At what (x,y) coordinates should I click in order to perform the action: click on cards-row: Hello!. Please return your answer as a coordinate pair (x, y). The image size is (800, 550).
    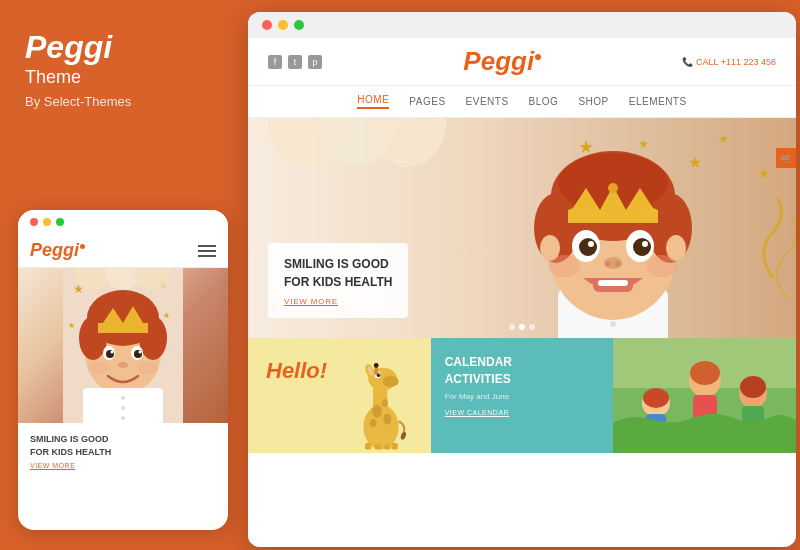
    Looking at the image, I should click on (522, 396).